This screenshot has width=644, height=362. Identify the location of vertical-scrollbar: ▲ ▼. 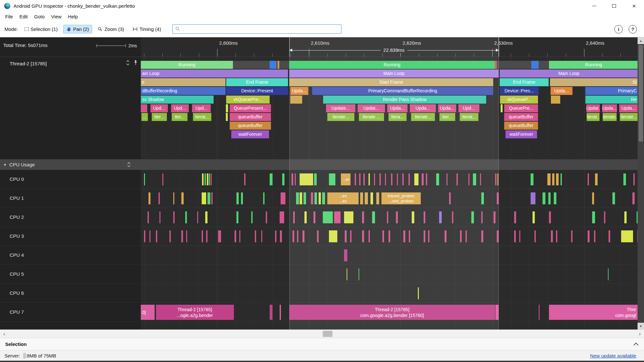
(641, 183).